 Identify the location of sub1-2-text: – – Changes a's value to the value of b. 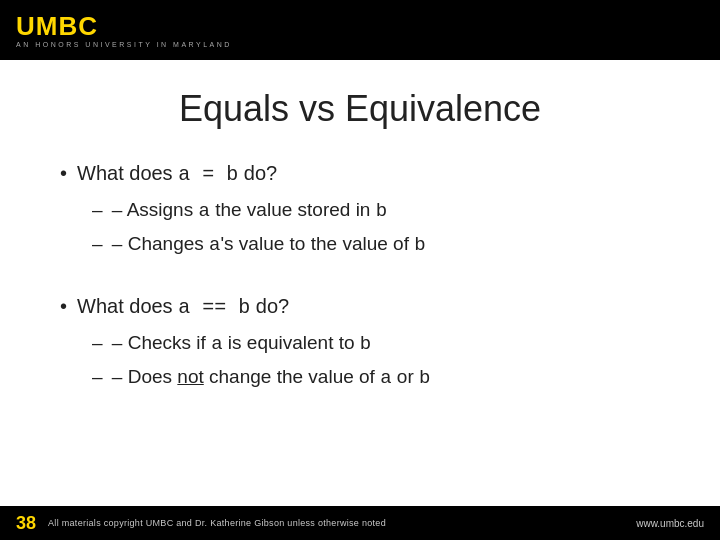
(259, 245).